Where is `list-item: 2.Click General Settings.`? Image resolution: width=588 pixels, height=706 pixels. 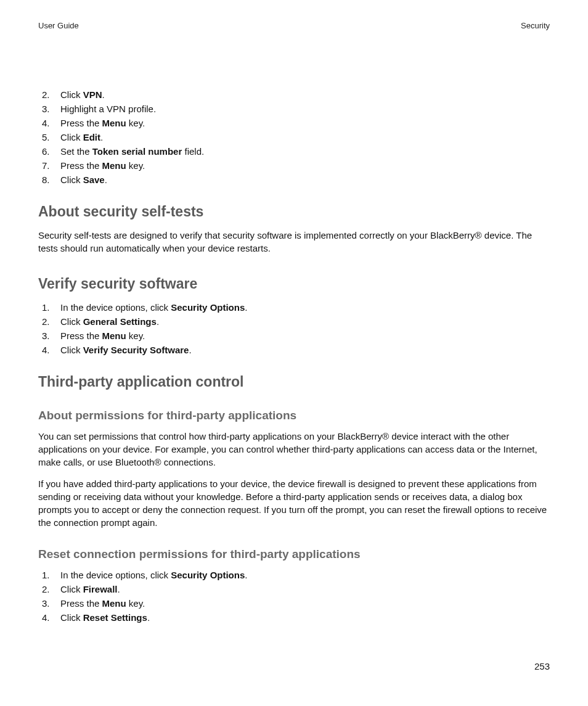 list-item: 2.Click General Settings. is located at coordinates (294, 322).